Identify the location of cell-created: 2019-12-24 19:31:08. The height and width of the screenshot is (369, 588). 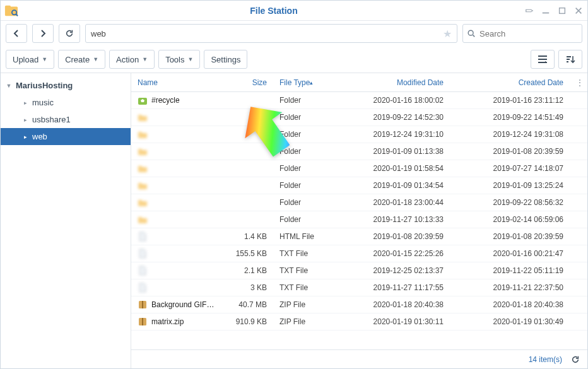
(510, 134).